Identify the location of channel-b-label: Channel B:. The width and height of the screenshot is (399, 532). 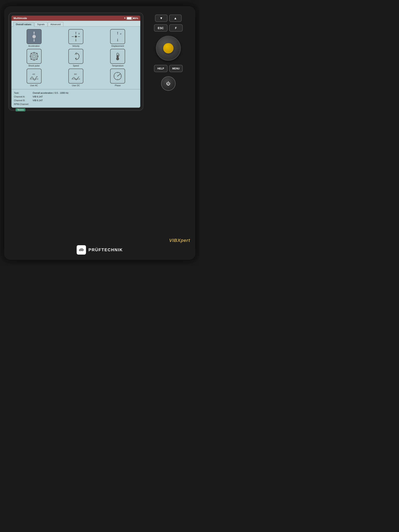
(23, 101).